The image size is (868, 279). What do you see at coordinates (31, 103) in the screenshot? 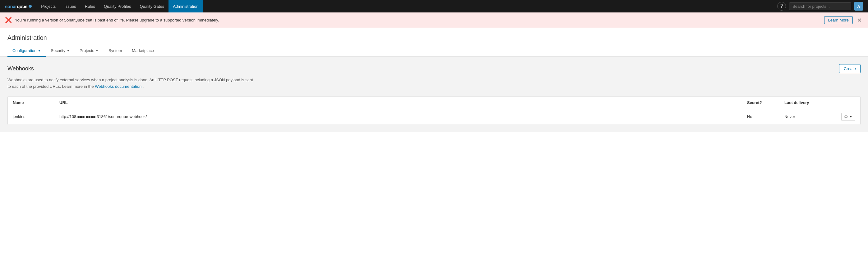
I see `col-header-name: Name` at bounding box center [31, 103].